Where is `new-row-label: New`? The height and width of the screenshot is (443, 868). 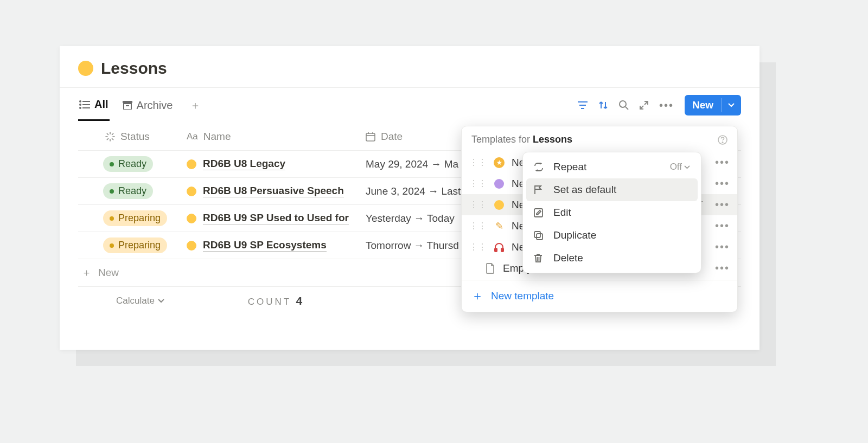 new-row-label: New is located at coordinates (108, 273).